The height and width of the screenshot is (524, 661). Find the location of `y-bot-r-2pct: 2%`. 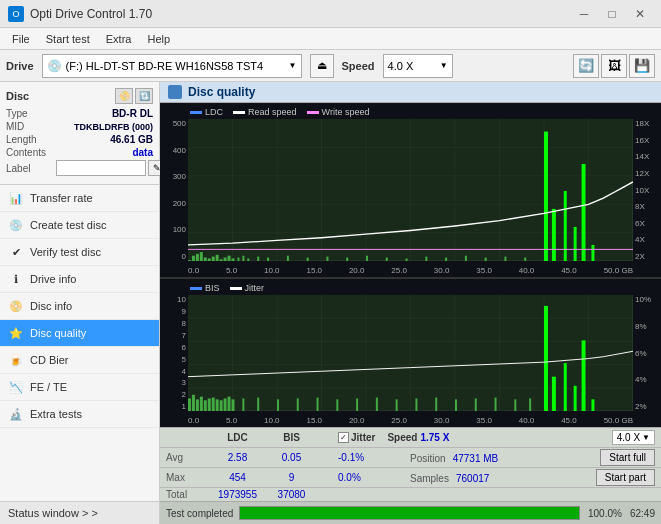

y-bot-r-2pct: 2% is located at coordinates (647, 406).